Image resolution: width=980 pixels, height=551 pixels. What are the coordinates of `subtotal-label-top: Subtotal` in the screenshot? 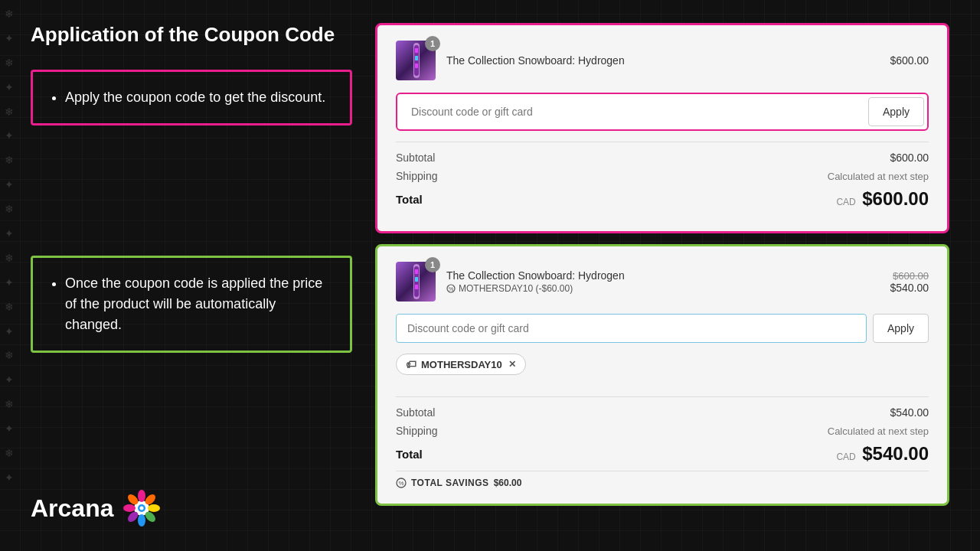 It's located at (415, 158).